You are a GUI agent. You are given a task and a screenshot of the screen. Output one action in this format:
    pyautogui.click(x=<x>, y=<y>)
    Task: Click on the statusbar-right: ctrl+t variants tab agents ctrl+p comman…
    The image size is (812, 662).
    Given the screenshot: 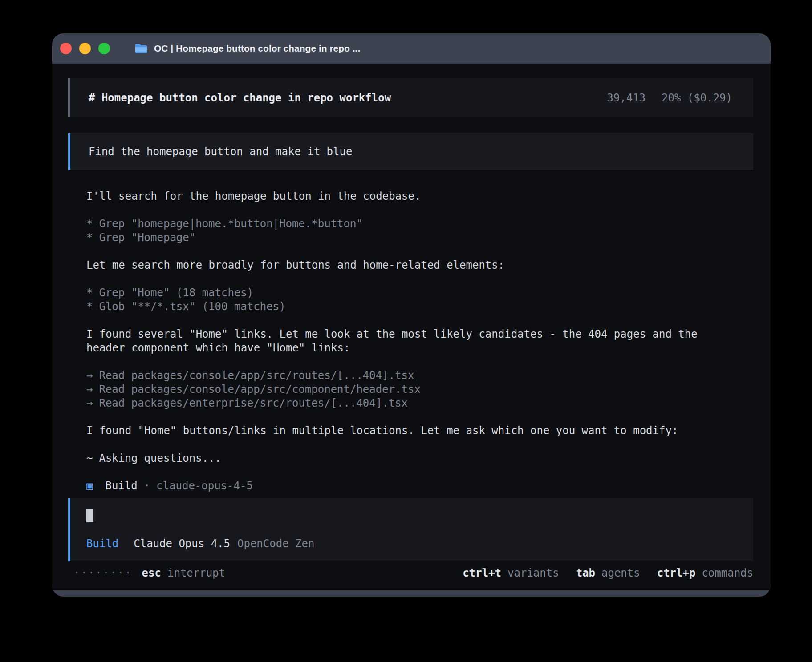 What is the action you would take?
    pyautogui.click(x=599, y=573)
    